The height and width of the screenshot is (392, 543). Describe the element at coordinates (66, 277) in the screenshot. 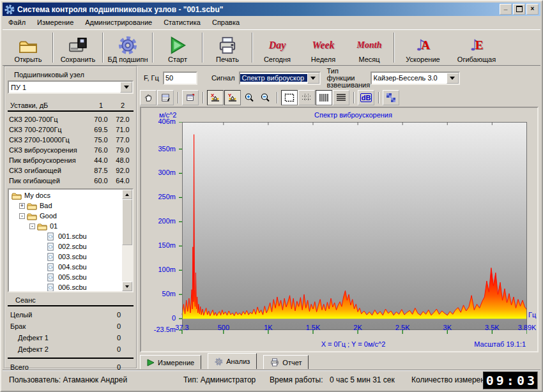

I see `tree-item-file: 005.scbu` at that location.